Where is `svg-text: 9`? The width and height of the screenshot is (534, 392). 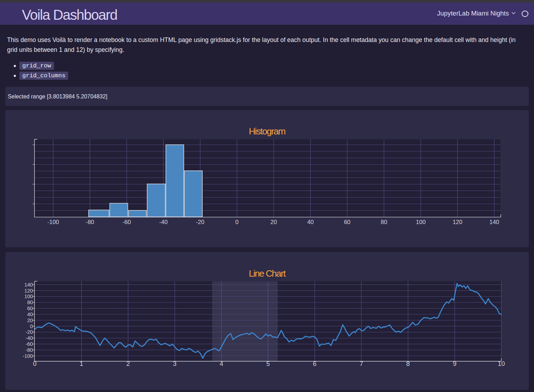
svg-text: 9 is located at coordinates (455, 364).